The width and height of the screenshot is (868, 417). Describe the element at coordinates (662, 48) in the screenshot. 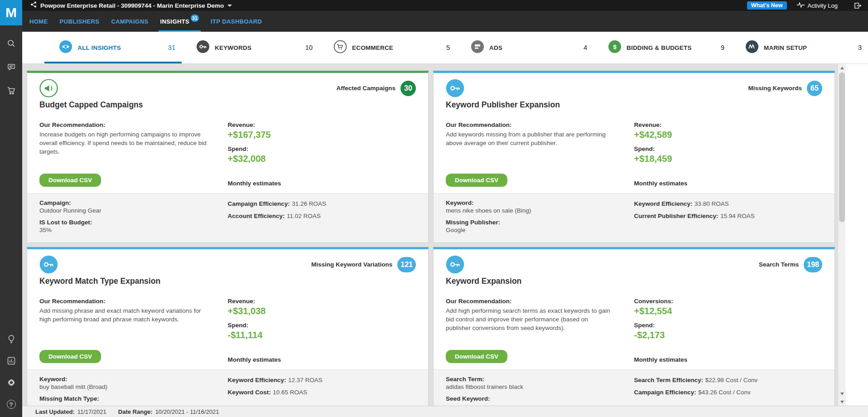

I see `tab-bidding-budgets: $ BIDDING & BUDGETS 9` at that location.